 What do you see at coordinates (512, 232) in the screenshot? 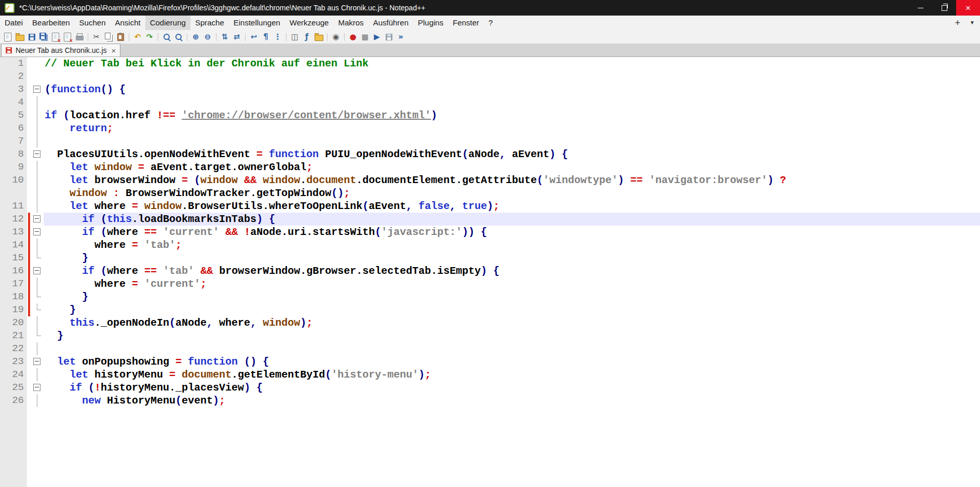
I see `code-line: if (where == 'current' && !aNode.uri.sta…` at bounding box center [512, 232].